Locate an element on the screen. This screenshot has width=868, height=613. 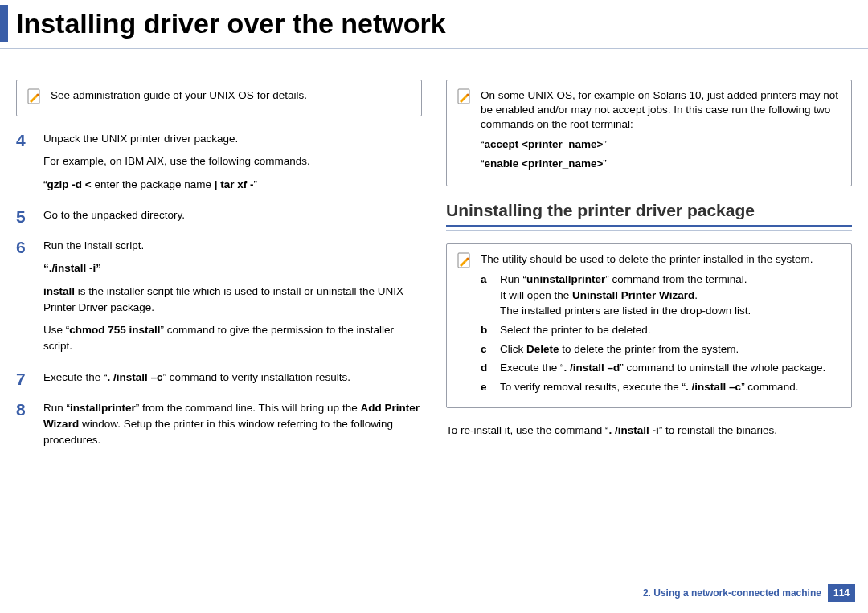
sub-letter: d is located at coordinates (486, 368).